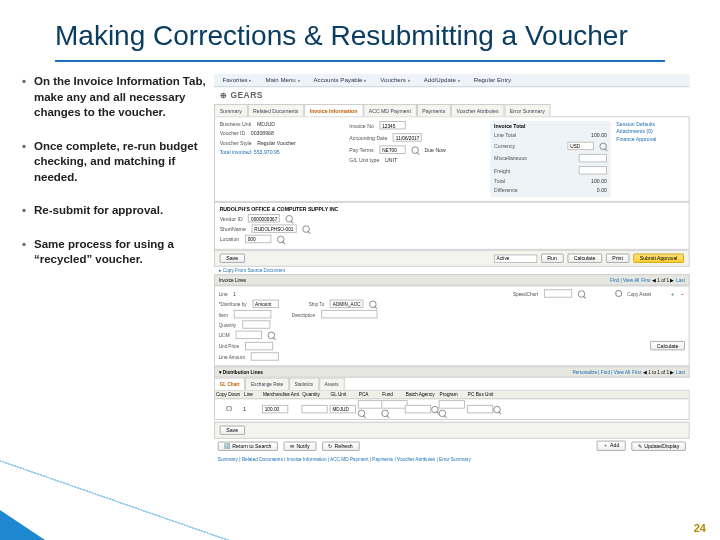 This screenshot has height=540, width=720. Describe the element at coordinates (300, 446) in the screenshot. I see `notify-button: ✉ Notify` at that location.